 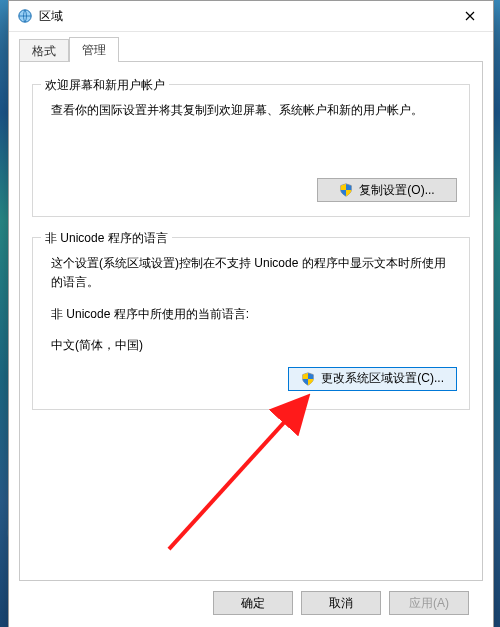 What do you see at coordinates (429, 604) in the screenshot?
I see `button-label: 应用(A)` at bounding box center [429, 604].